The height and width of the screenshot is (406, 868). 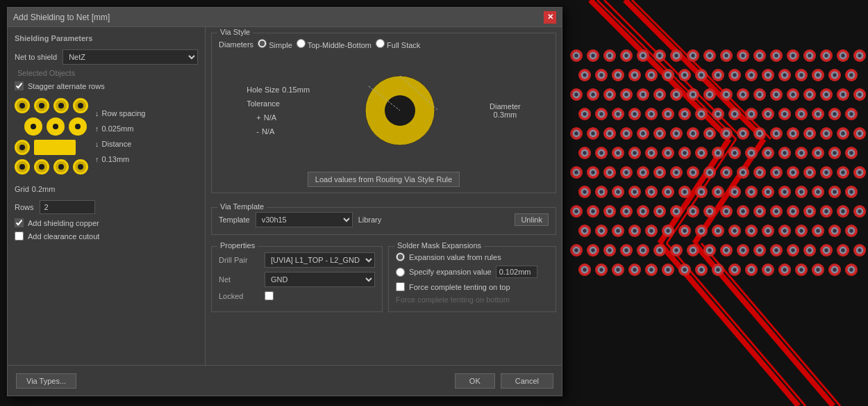 What do you see at coordinates (55, 147) in the screenshot?
I see `highlight-bar` at bounding box center [55, 147].